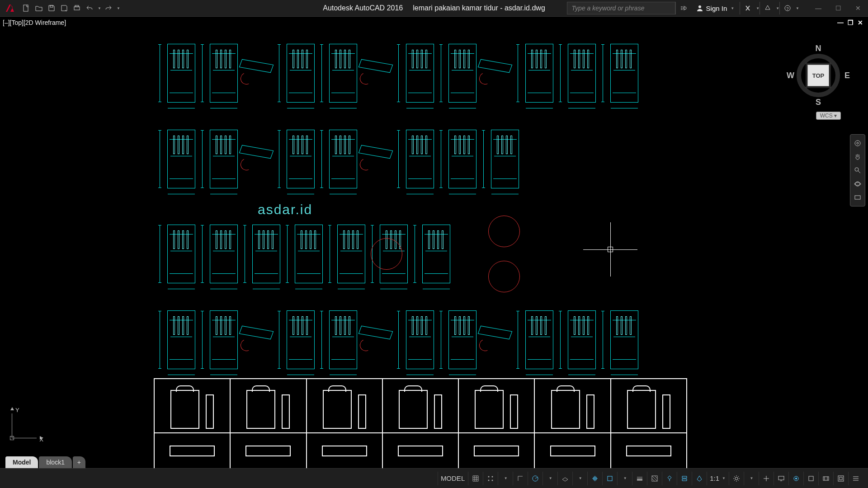 This screenshot has height=488, width=868. What do you see at coordinates (25, 425) in the screenshot?
I see `ucs-icon: Y X` at bounding box center [25, 425].